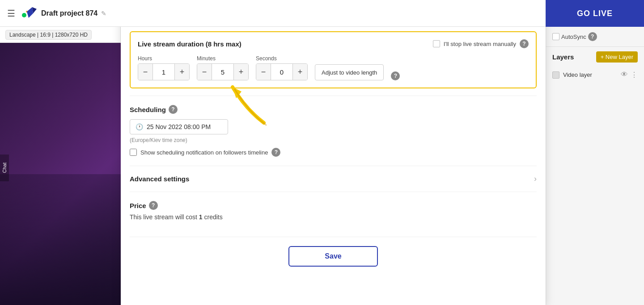 The image size is (644, 305). Describe the element at coordinates (179, 127) in the screenshot. I see `date-value: 25 Nov 2022 08:00 PM` at that location.